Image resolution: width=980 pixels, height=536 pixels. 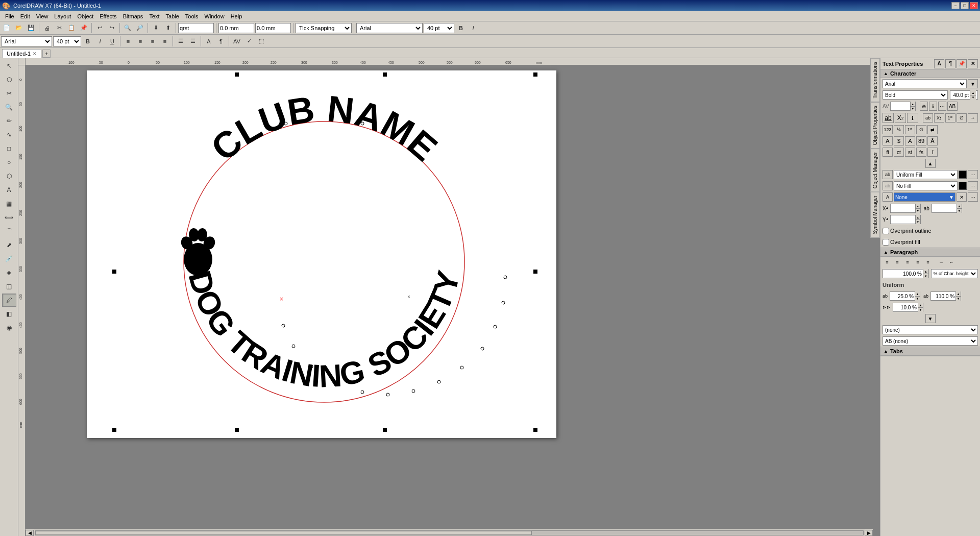 I want to click on ct-btn: ct, so click(x=899, y=152).